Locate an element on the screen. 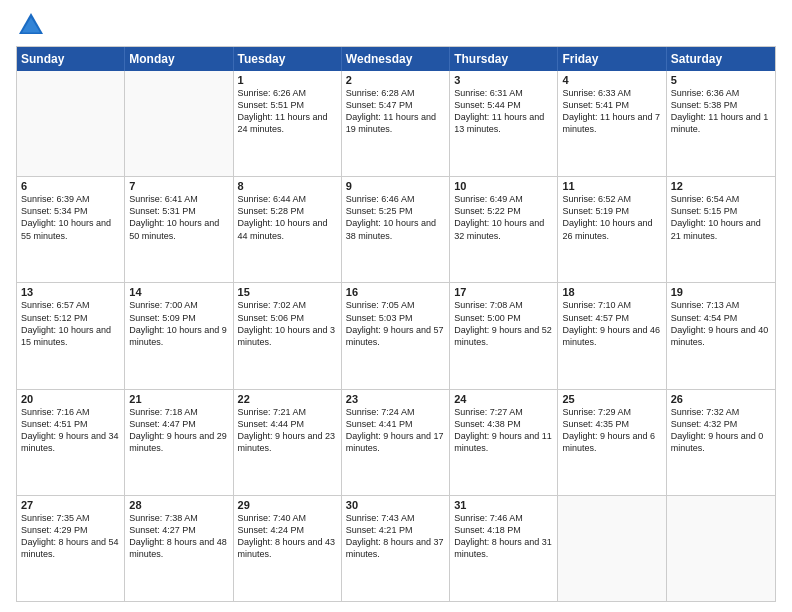 The image size is (792, 612). cell-info: Sunrise: 6:49 AM Sunset: 5:22 PM Dayligh… is located at coordinates (504, 218).